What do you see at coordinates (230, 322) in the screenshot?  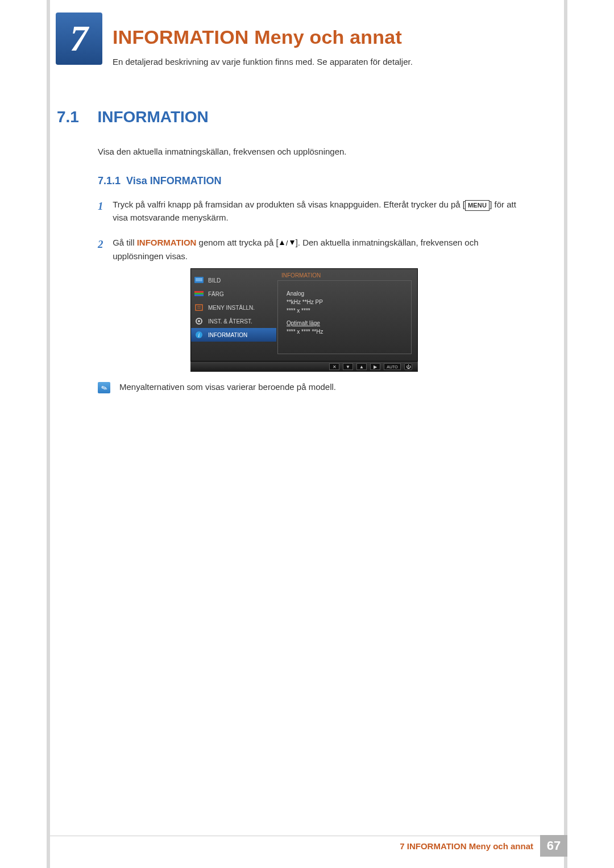 I see `osd-item-inst-label: INST. & ÅTERST.` at bounding box center [230, 322].